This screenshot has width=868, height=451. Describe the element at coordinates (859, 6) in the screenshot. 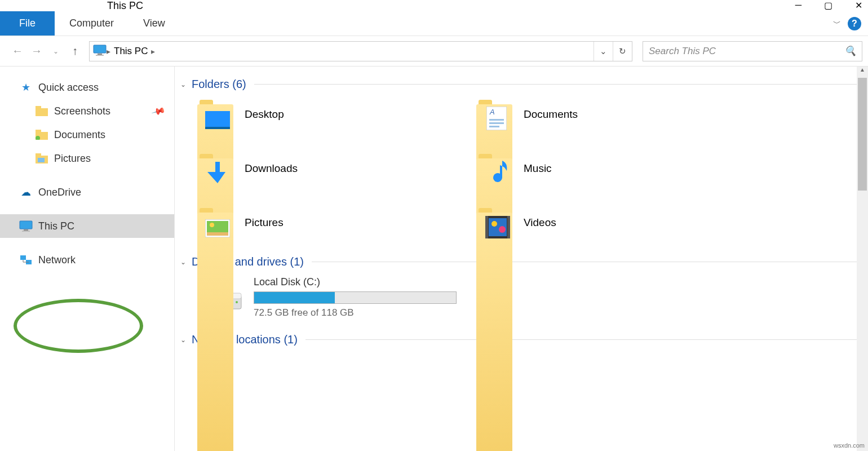

I see `close-button: ✕` at that location.